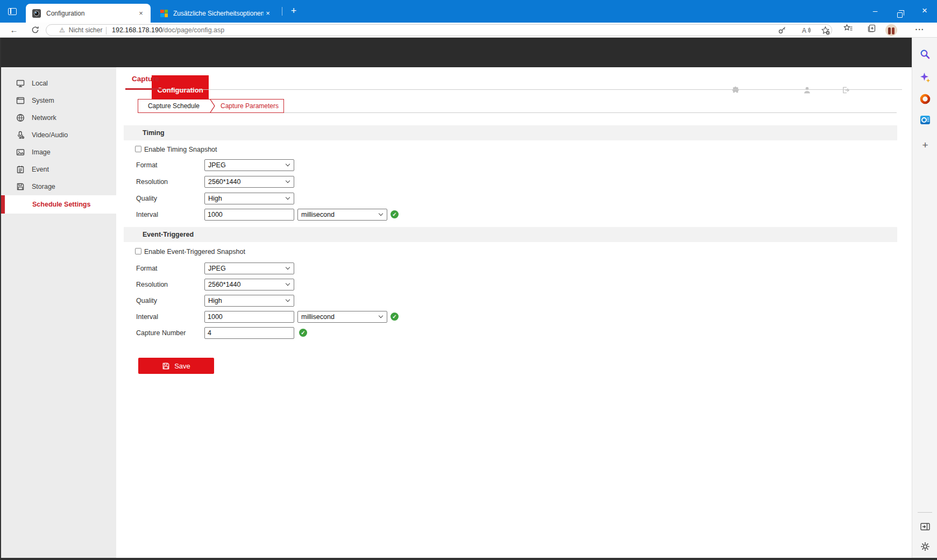  What do you see at coordinates (857, 90) in the screenshot?
I see `logout-button: Logout` at bounding box center [857, 90].